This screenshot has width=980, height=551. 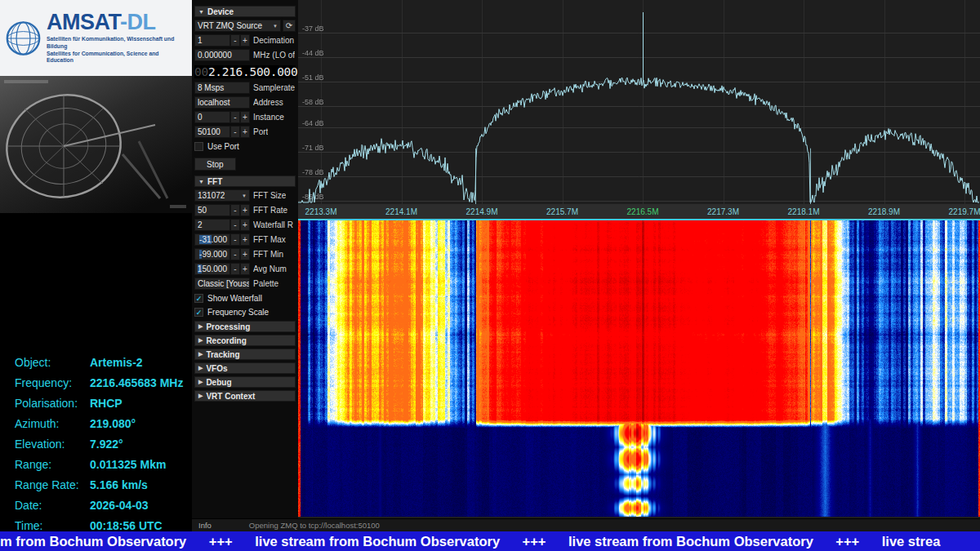 What do you see at coordinates (224, 147) in the screenshot?
I see `use-port-label: Use Port` at bounding box center [224, 147].